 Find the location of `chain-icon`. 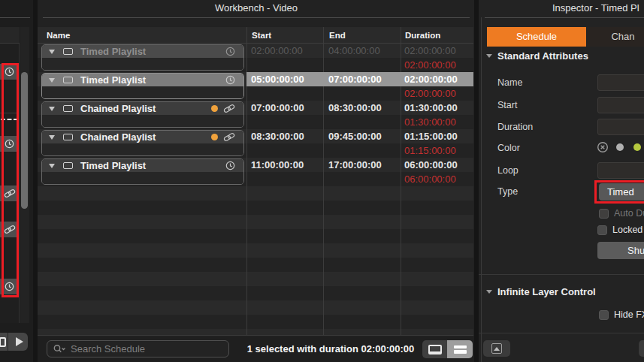

chain-icon is located at coordinates (229, 108).